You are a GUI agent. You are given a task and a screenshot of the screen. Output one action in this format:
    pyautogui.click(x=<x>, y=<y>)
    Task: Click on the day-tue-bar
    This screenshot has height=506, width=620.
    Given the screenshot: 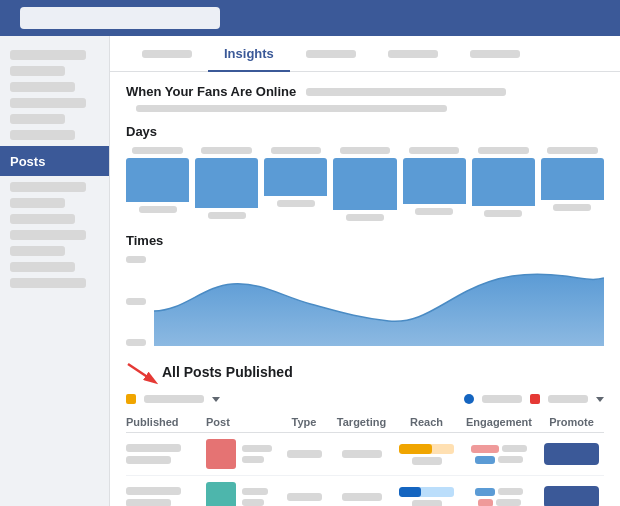 What is the action you would take?
    pyautogui.click(x=226, y=183)
    